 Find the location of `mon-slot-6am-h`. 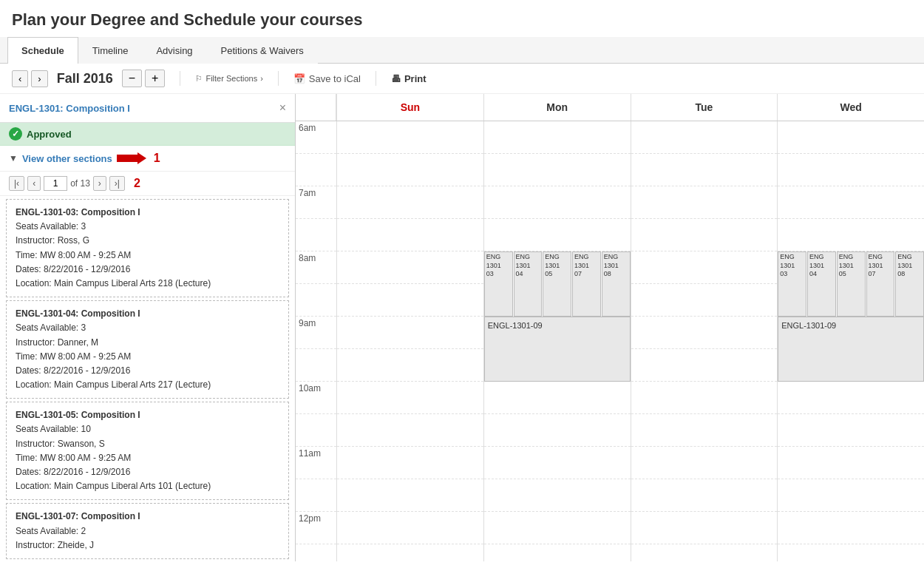

mon-slot-6am-h is located at coordinates (557, 170).